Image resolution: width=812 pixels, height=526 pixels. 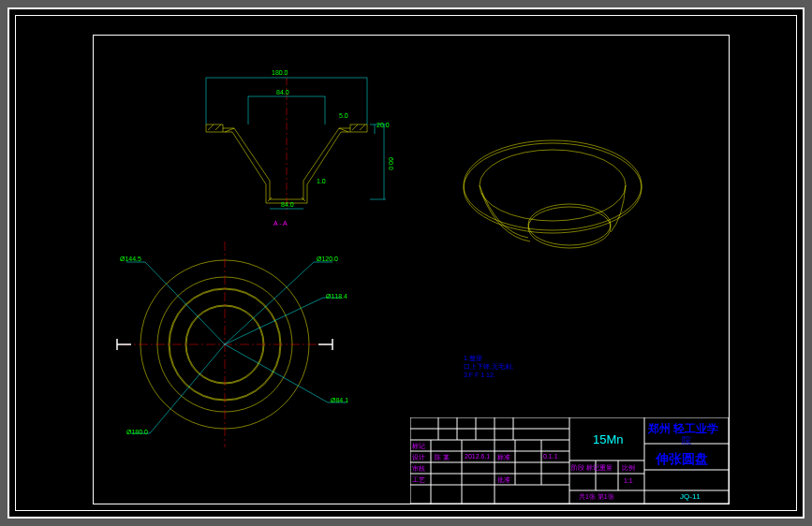 What do you see at coordinates (609, 440) in the screenshot?
I see `material: 15Mn` at bounding box center [609, 440].